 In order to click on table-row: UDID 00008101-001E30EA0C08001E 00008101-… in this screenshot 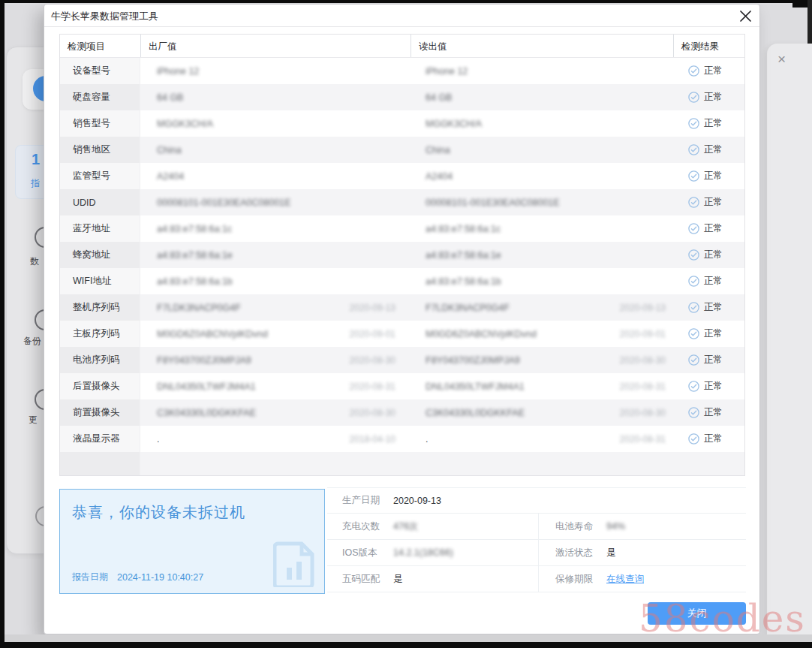, I will do `click(402, 203)`.